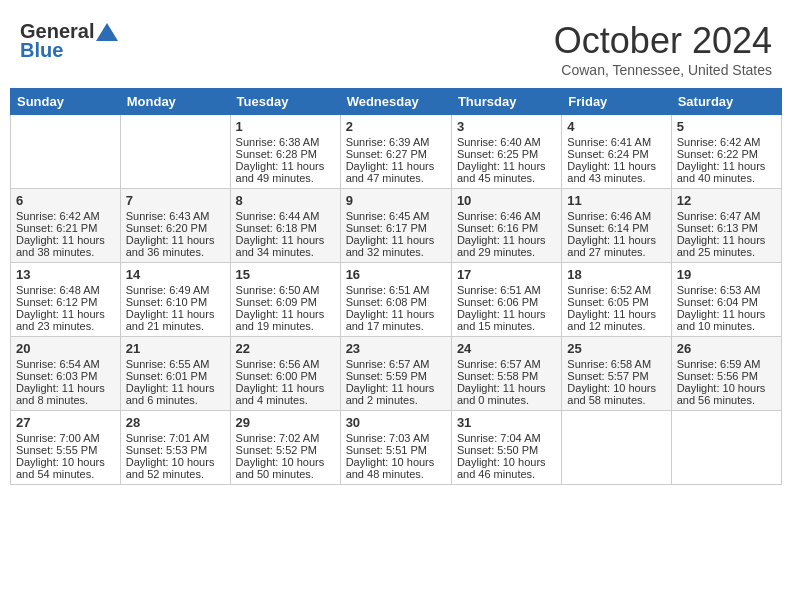 The image size is (792, 612). What do you see at coordinates (286, 246) in the screenshot?
I see `daylight-text: Daylight: 11 hours and 34 minutes.` at bounding box center [286, 246].